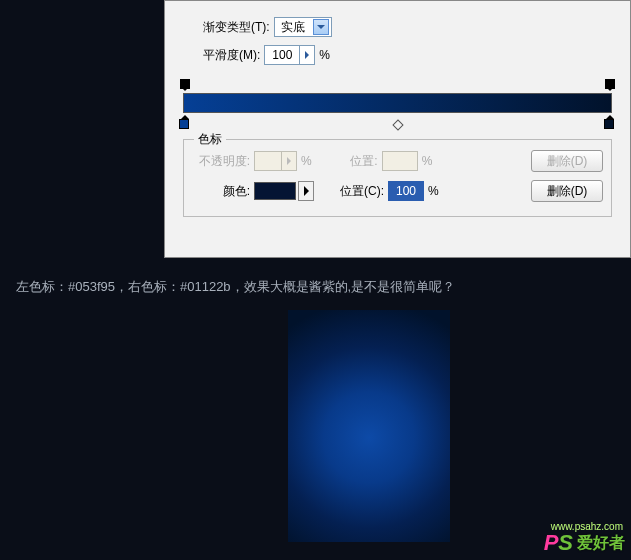 The height and width of the screenshot is (560, 631). I want to click on watermark: PS 爱好者, so click(584, 543).